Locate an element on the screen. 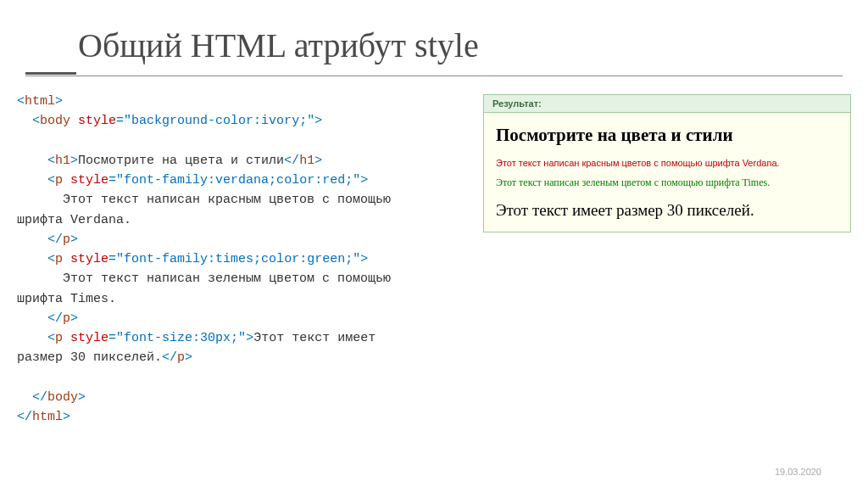 The width and height of the screenshot is (868, 487). code-line: шрифта Times. is located at coordinates (246, 299).